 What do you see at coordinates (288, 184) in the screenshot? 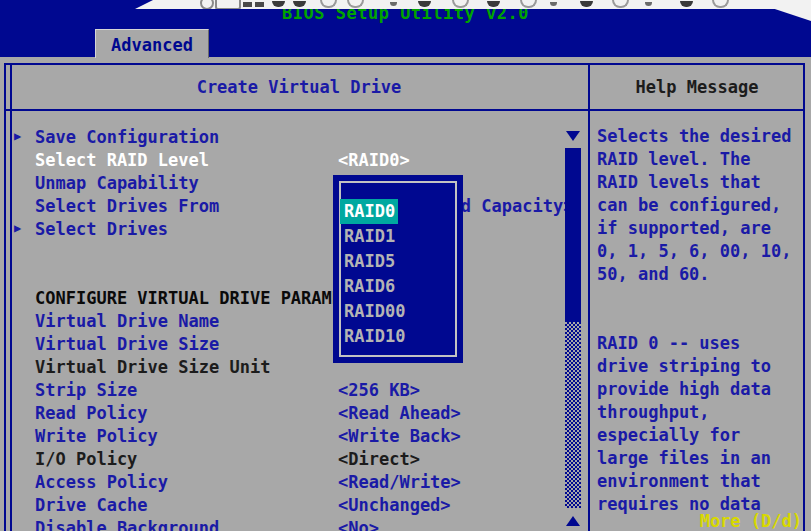
I see `list-item-unmap-capability: Unmap Capability` at bounding box center [288, 184].